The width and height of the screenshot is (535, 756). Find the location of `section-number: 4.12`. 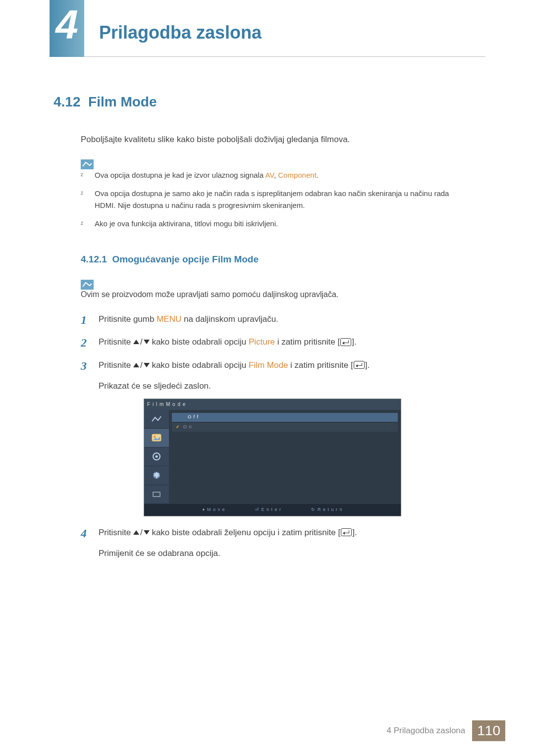

section-number: 4.12 is located at coordinates (67, 102).